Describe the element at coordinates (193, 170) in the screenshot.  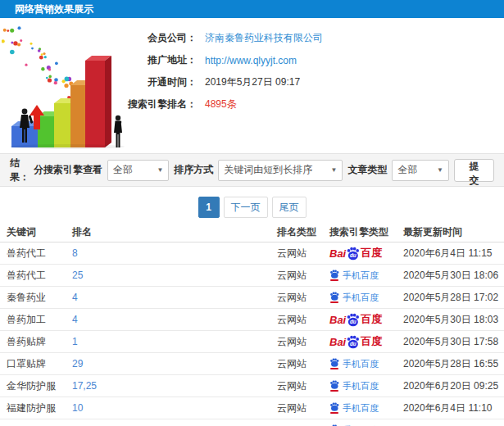
I see `sort-label: 排序方式` at that location.